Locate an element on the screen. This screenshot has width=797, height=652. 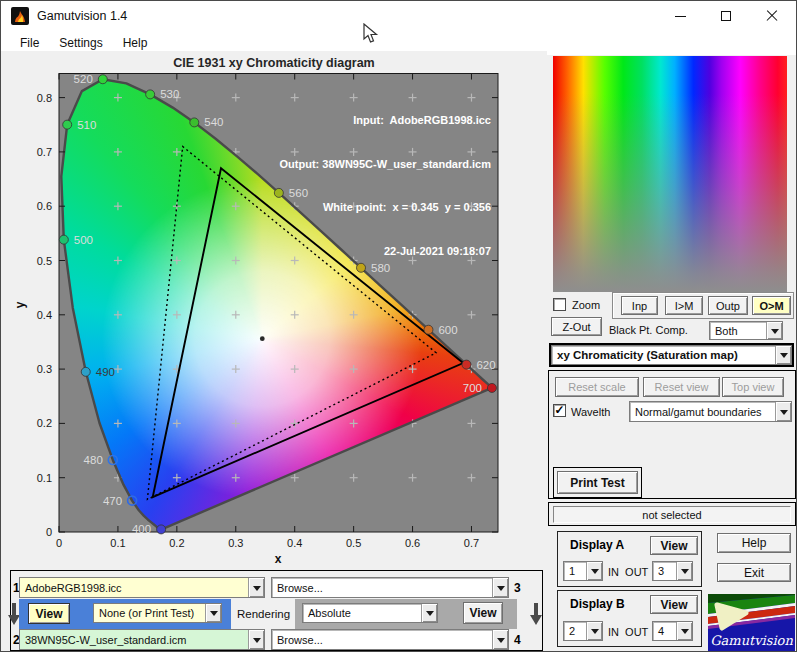
printer-profile-select: None (or Print Test) is located at coordinates (158, 613).